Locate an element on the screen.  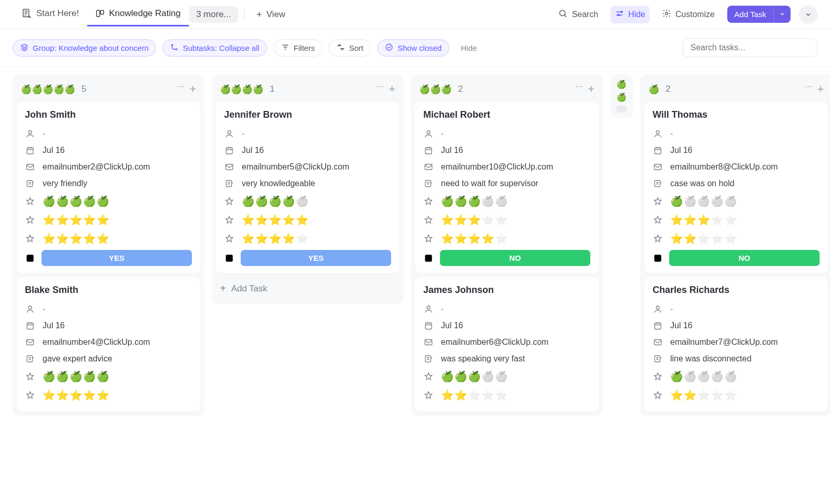
note-row: need to wait for supervisor is located at coordinates (507, 184).